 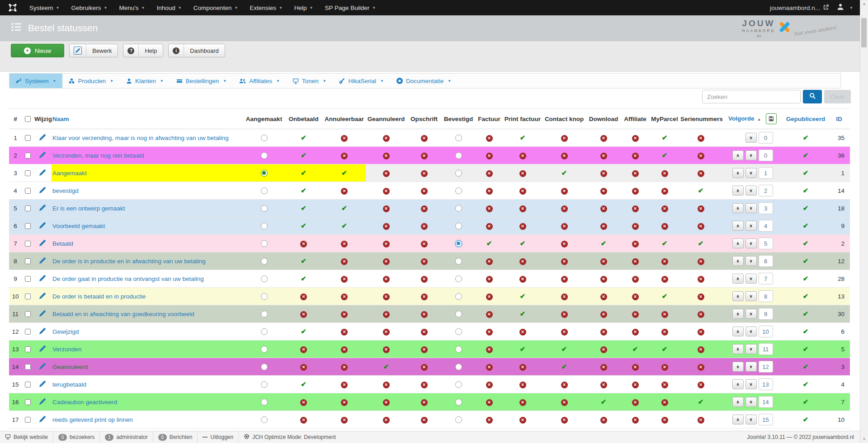 I want to click on component-menu-item-klanten: Klanten ▼, so click(x=145, y=81).